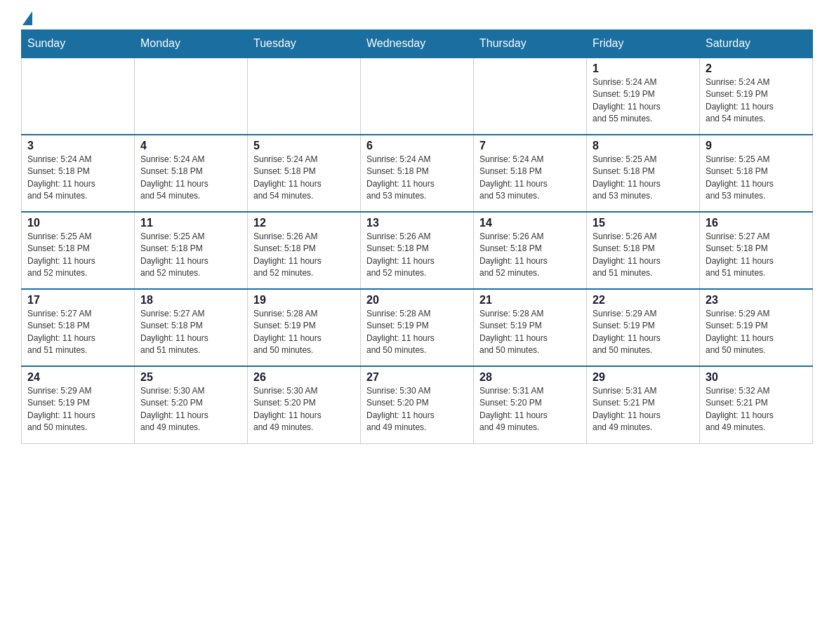 Image resolution: width=834 pixels, height=644 pixels. Describe the element at coordinates (191, 405) in the screenshot. I see `calendar-cell: 25Sunrise: 5:30 AMSunset: 5:20 PMDayligh…` at that location.